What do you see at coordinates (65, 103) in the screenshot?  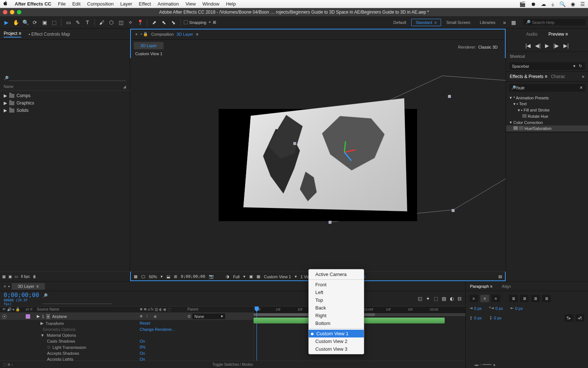 I see `folder-graphics: ▶Graphics` at bounding box center [65, 103].